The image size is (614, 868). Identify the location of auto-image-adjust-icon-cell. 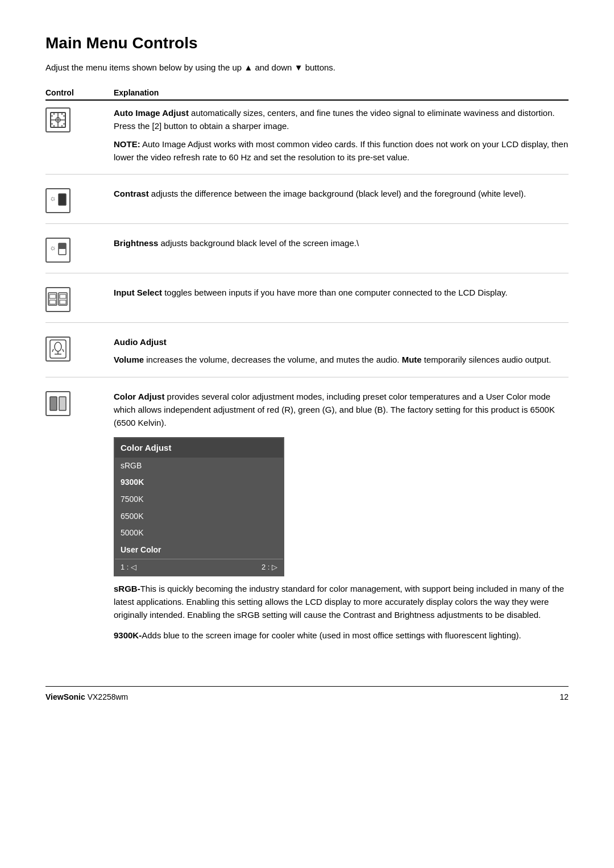
(80, 119).